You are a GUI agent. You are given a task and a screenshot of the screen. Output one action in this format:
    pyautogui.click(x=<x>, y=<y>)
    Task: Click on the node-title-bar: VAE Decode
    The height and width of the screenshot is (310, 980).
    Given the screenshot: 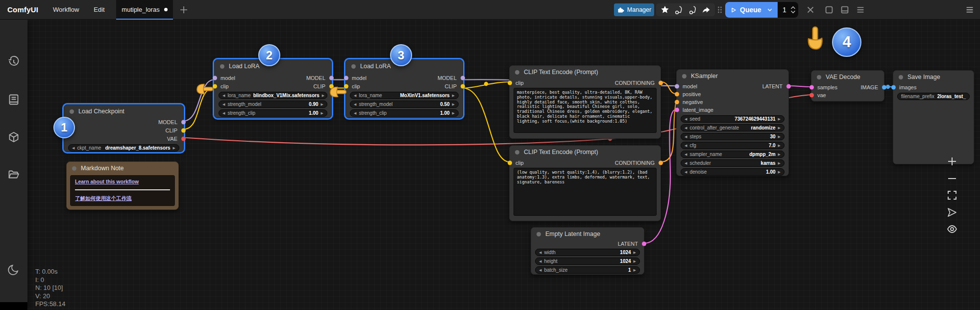 What is the action you would take?
    pyautogui.click(x=848, y=77)
    